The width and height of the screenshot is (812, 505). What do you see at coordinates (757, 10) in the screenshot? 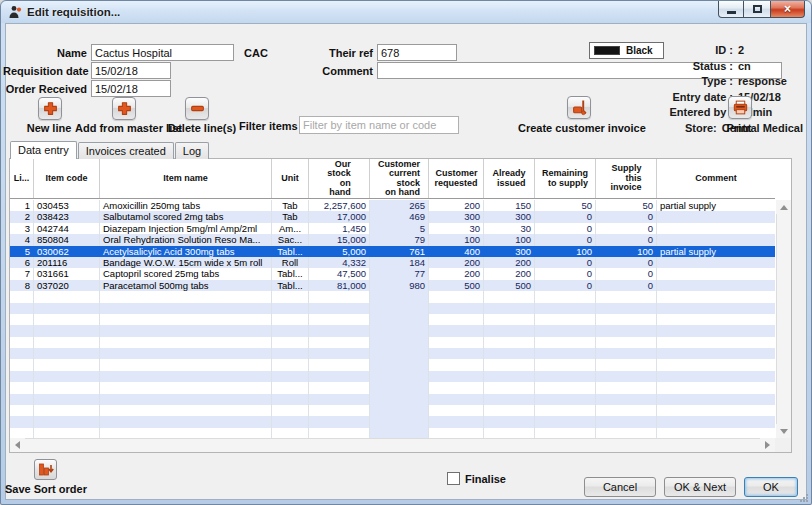
I see `maximize-button` at bounding box center [757, 10].